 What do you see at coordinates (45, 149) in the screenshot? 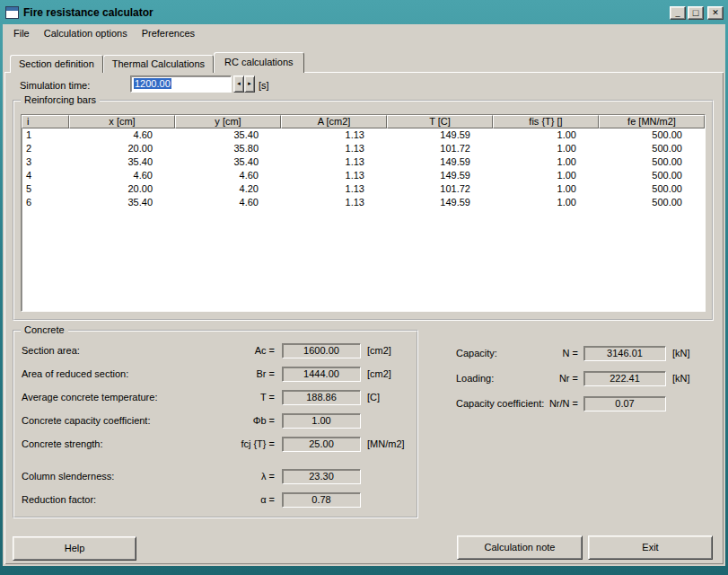
I see `table-cell: 2` at bounding box center [45, 149].